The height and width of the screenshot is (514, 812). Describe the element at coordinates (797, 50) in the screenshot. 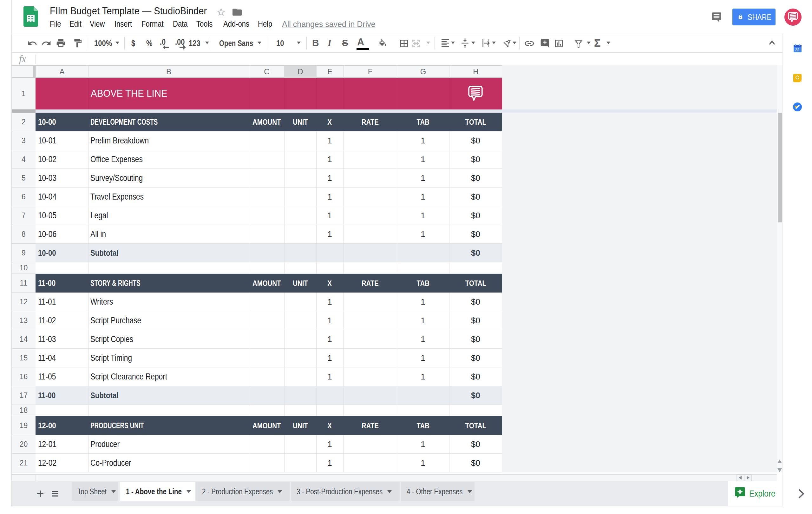

I see `svg-text: 31` at that location.